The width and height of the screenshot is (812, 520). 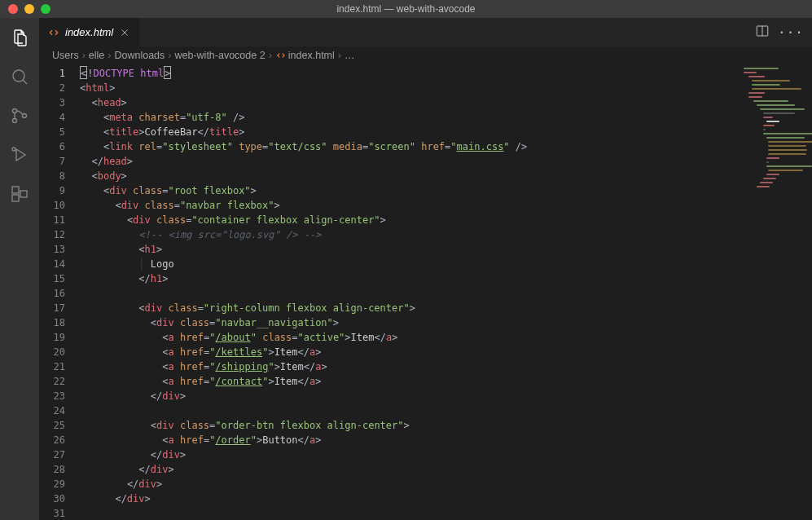 What do you see at coordinates (762, 33) in the screenshot?
I see `split-editor-icon` at bounding box center [762, 33].